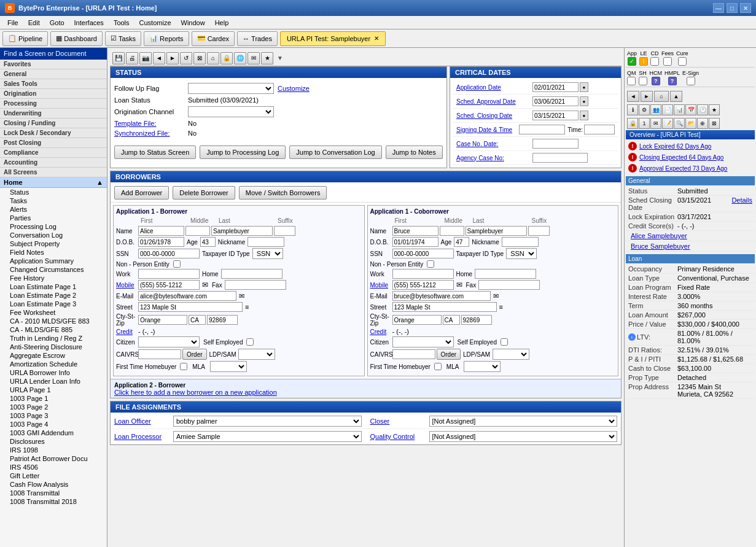  What do you see at coordinates (53, 476) in the screenshot?
I see `sidebar-item-gift-letter: Gift Letter` at bounding box center [53, 476].